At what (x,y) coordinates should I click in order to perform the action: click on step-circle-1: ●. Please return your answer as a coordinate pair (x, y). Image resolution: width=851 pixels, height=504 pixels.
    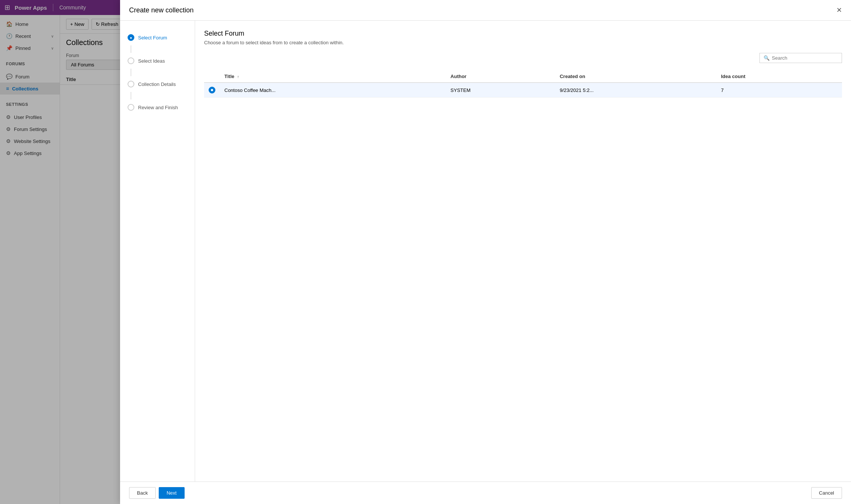
    Looking at the image, I should click on (131, 38).